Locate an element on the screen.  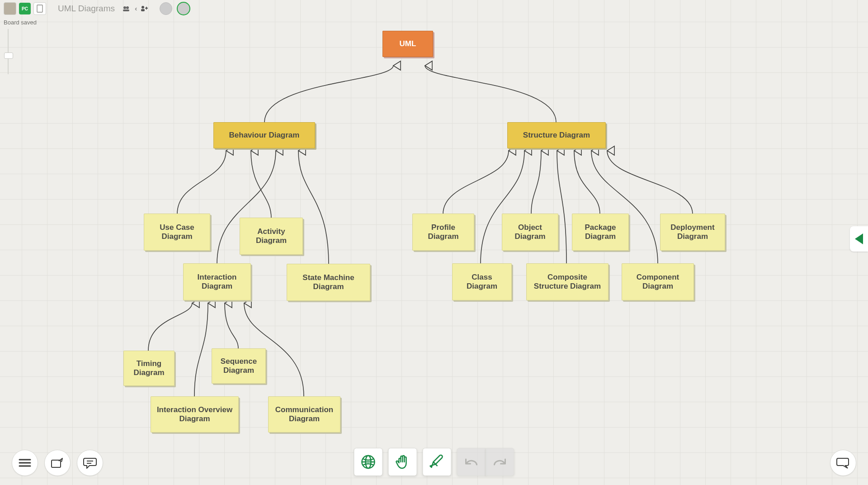
node-state-machine-diagram: State Machine Diagram is located at coordinates (328, 282).